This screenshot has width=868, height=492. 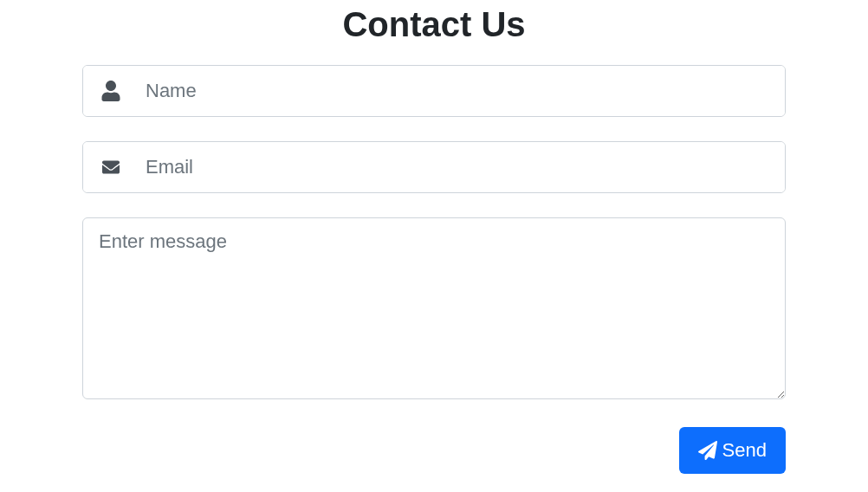 I want to click on send-button: Send, so click(x=733, y=450).